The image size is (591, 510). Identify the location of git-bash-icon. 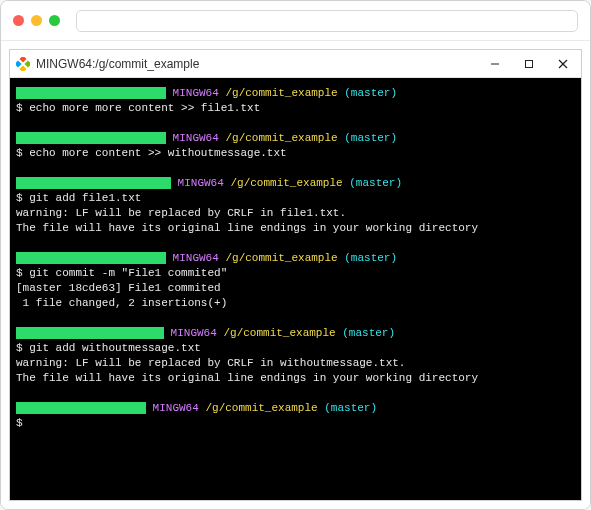
(23, 64).